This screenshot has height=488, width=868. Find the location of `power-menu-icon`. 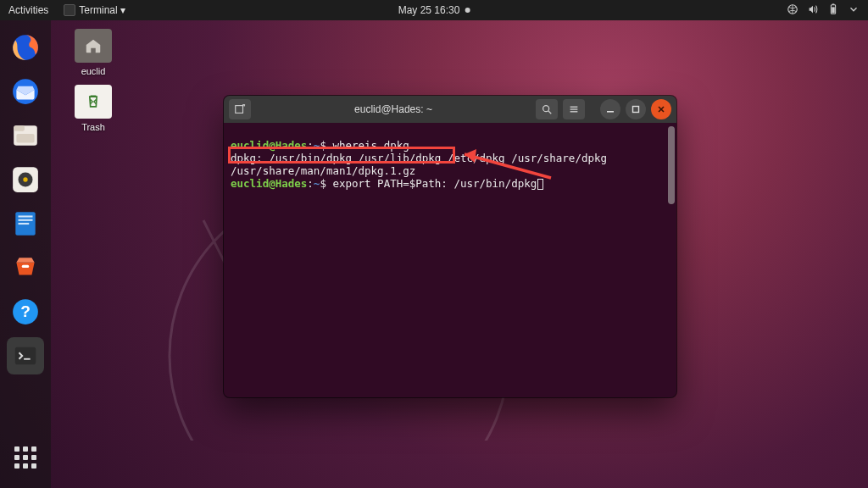

power-menu-icon is located at coordinates (854, 10).